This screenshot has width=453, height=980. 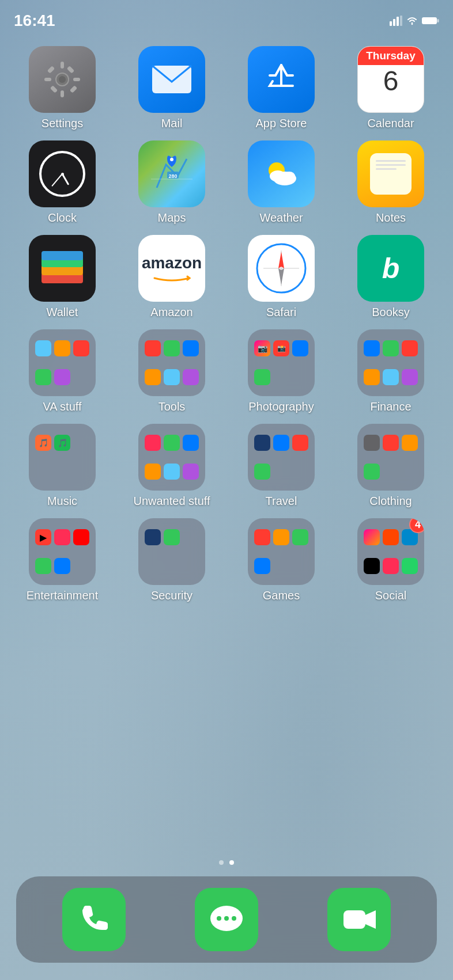 What do you see at coordinates (172, 79) in the screenshot?
I see `mail-icon` at bounding box center [172, 79].